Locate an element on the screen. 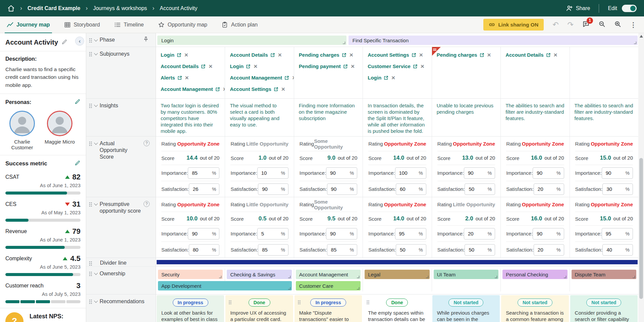 The image size is (644, 322). subjourney-link: Pending payment is located at coordinates (320, 66).